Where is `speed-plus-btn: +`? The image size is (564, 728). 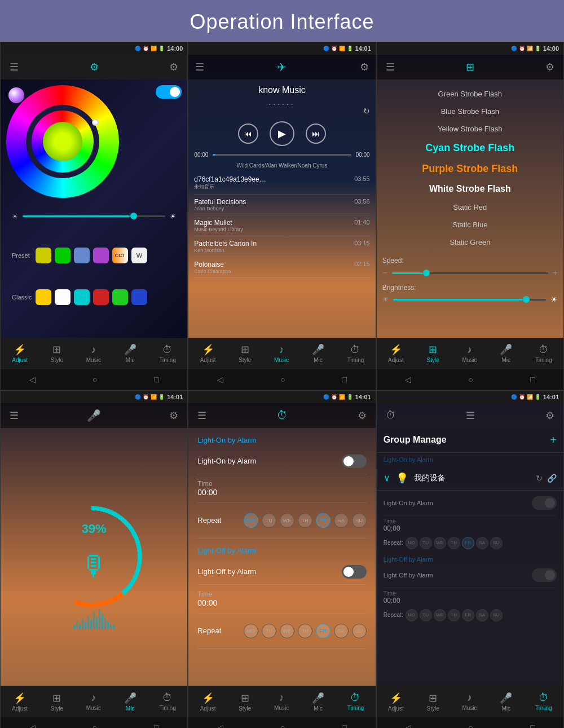 speed-plus-btn: + is located at coordinates (555, 273).